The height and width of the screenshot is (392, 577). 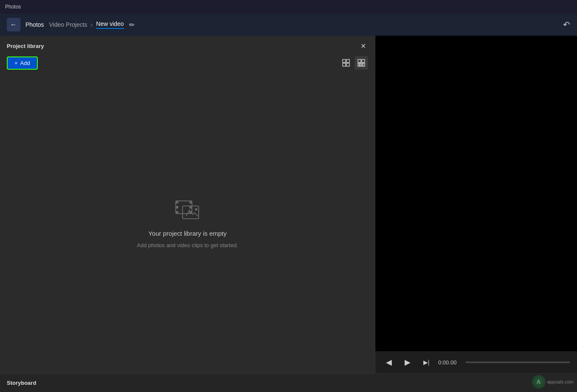 I want to click on storyboard-title: Storyboard, so click(x=21, y=383).